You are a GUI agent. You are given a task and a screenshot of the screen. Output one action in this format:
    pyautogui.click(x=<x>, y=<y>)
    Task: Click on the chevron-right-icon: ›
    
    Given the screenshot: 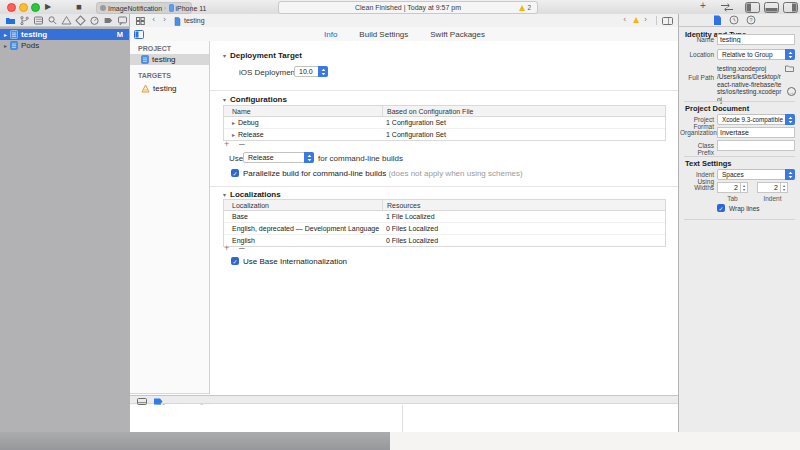 What is the action you would take?
    pyautogui.click(x=165, y=8)
    